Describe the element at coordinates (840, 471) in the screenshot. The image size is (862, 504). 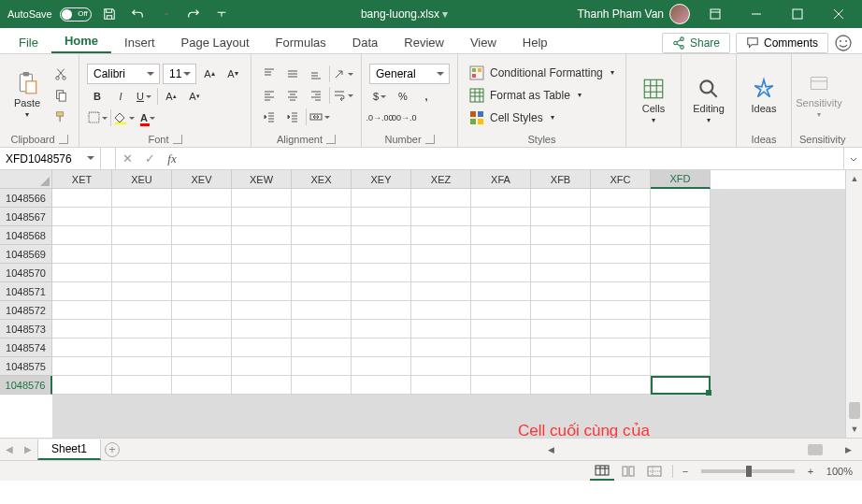
I see `zoom-level: 100%` at that location.